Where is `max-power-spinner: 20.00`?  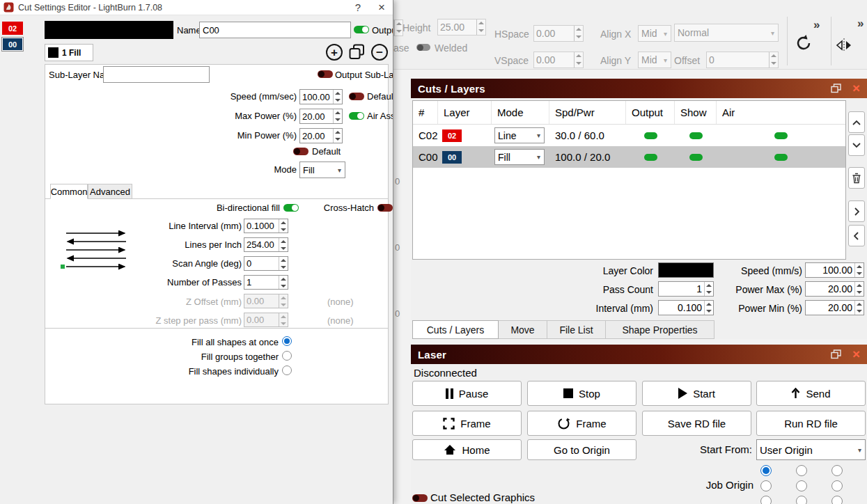
max-power-spinner: 20.00 is located at coordinates (321, 116).